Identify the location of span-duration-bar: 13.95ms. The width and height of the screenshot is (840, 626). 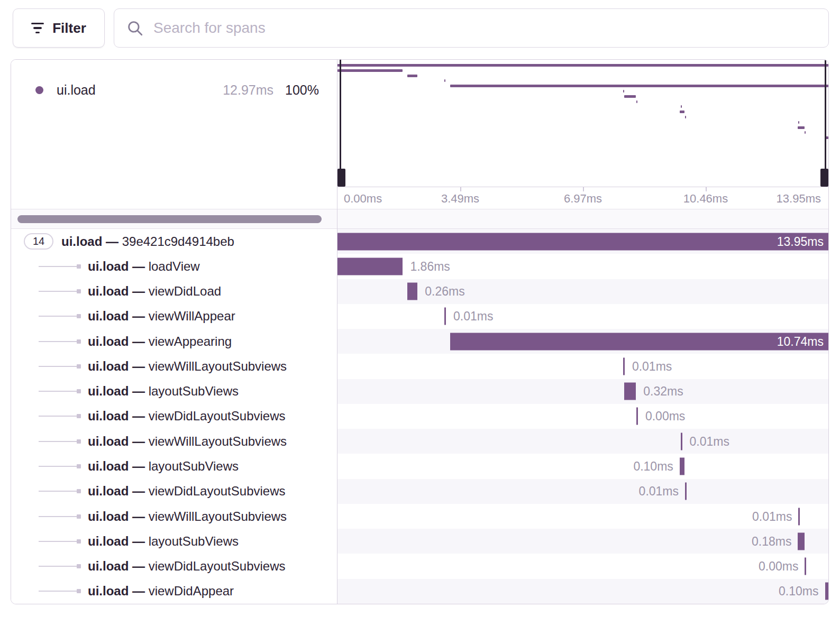
(583, 241).